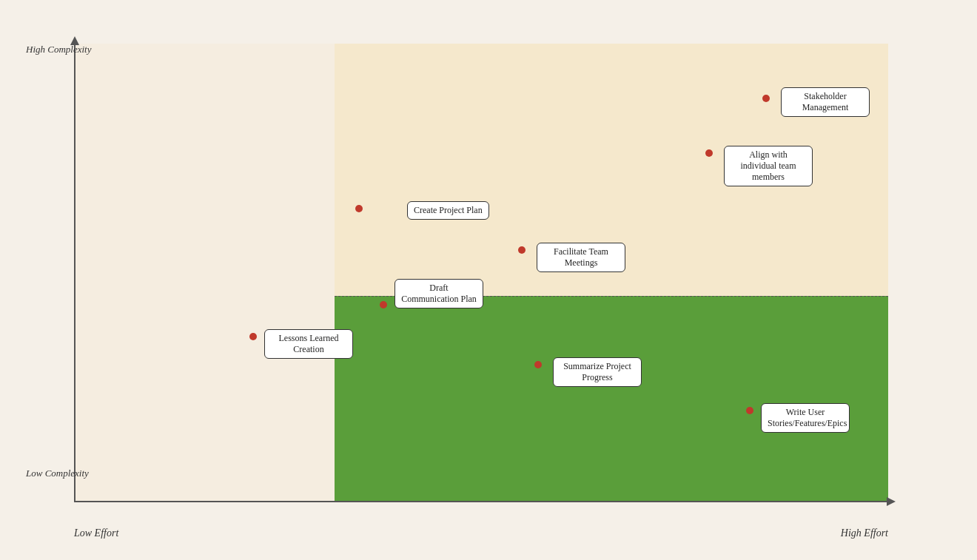 The image size is (977, 560). I want to click on dot-summarize, so click(538, 365).